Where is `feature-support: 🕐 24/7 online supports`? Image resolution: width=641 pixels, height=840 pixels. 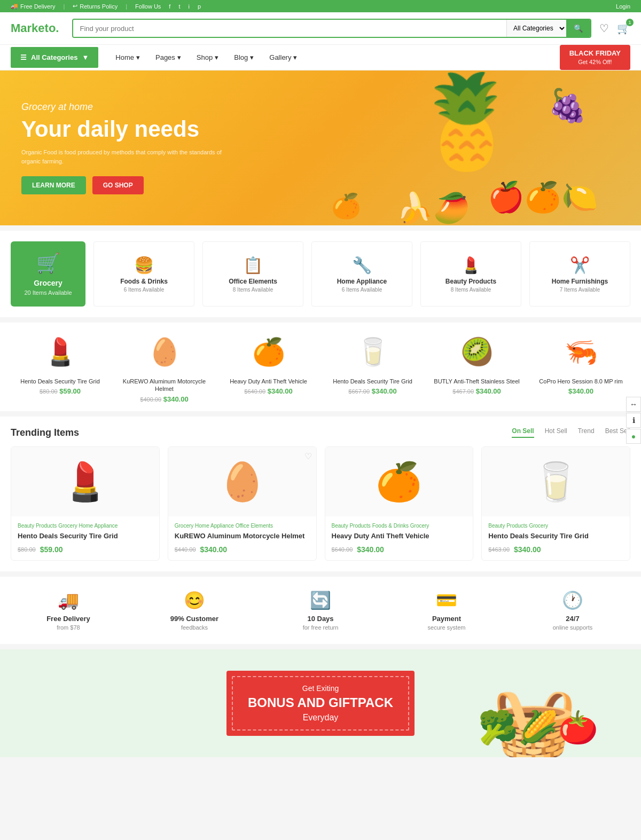 feature-support: 🕐 24/7 online supports is located at coordinates (573, 610).